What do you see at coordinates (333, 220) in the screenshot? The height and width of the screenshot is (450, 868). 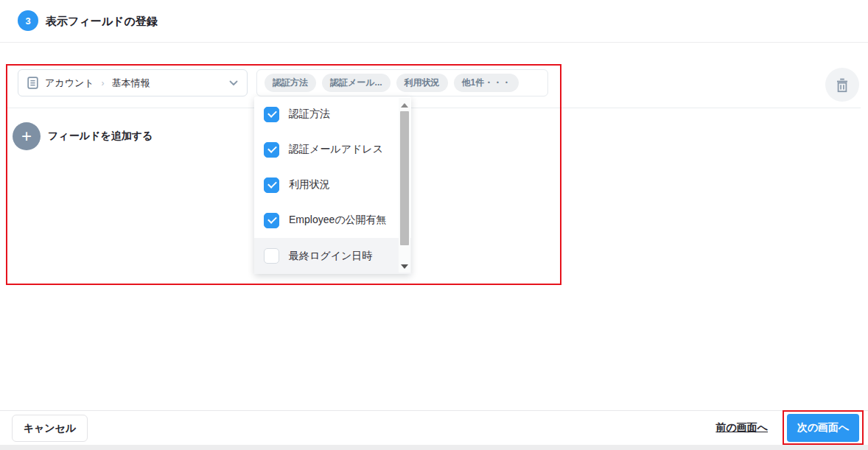 I see `field-option-row: Employeeの公開有無` at bounding box center [333, 220].